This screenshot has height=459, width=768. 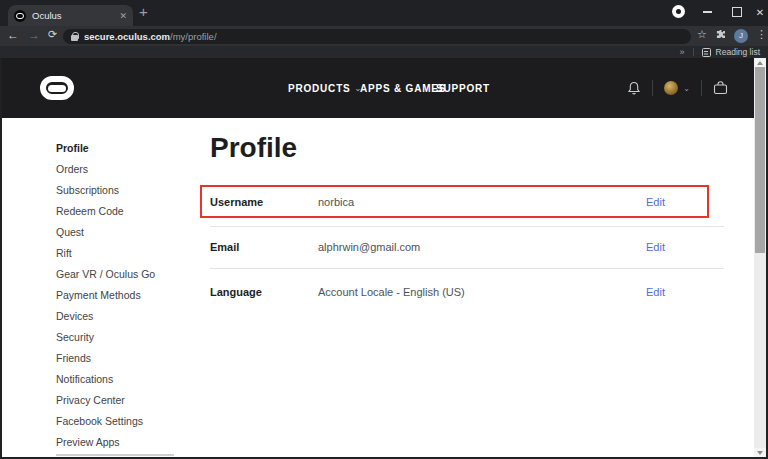 I want to click on sidebar-item-profile: Profile, so click(x=131, y=148).